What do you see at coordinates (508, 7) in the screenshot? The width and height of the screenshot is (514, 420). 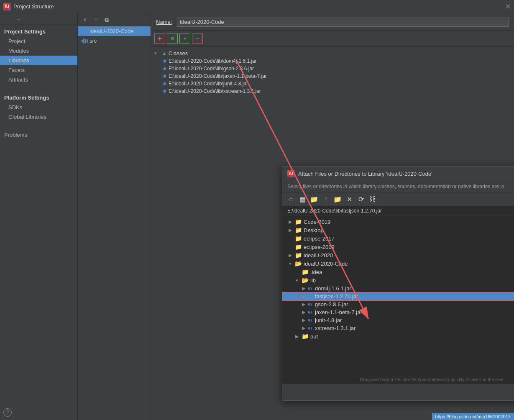 I see `title-controls: ✕` at bounding box center [508, 7].